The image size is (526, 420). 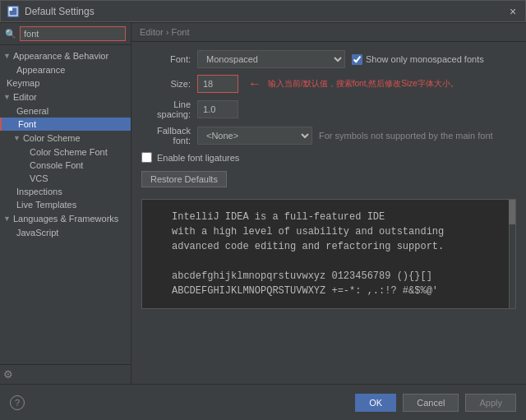 I want to click on sidebar-item-editor: ▼ Editor, so click(x=66, y=97).